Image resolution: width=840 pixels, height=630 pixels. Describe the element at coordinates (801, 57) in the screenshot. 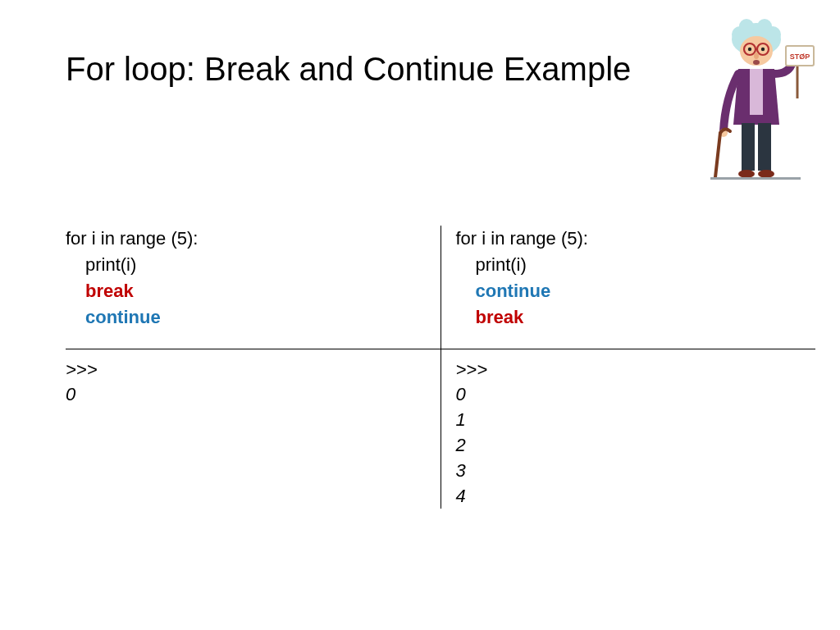

I see `sign-text: STØP` at that location.